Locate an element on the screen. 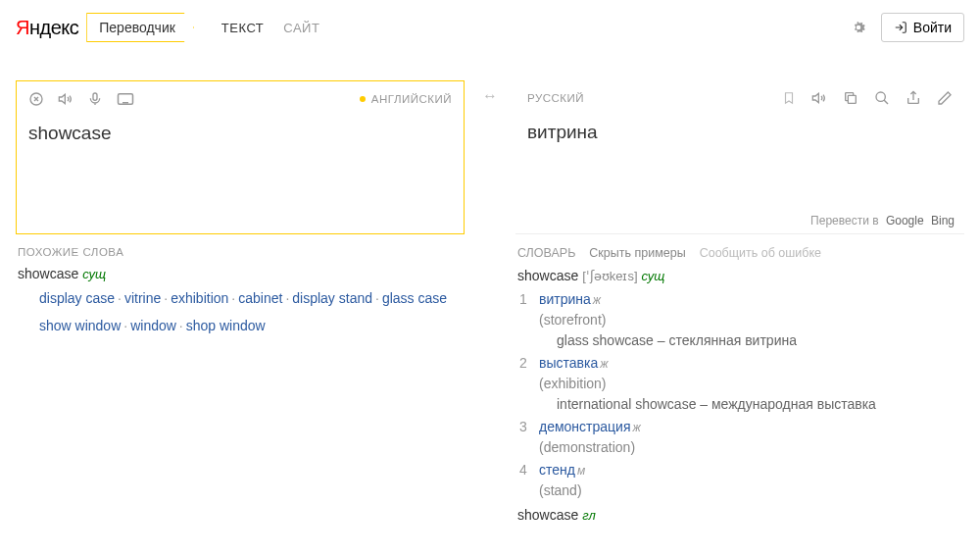  report-error: Сообщить об ошибке is located at coordinates (760, 253).